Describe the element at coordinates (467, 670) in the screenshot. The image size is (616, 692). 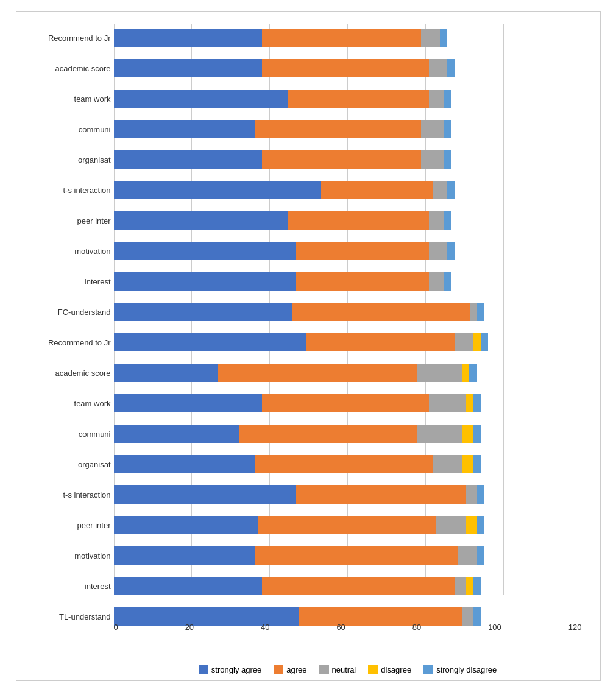
I see `legend-label: strongly disagree` at that location.